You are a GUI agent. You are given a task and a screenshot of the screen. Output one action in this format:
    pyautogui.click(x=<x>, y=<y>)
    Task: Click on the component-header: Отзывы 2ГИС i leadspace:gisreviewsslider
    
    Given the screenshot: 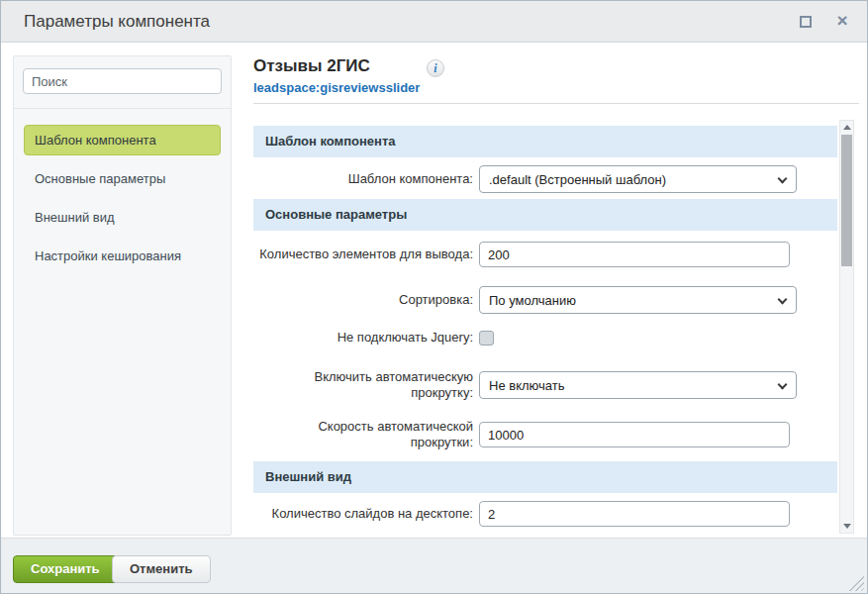 What is the action you would take?
    pyautogui.click(x=545, y=75)
    